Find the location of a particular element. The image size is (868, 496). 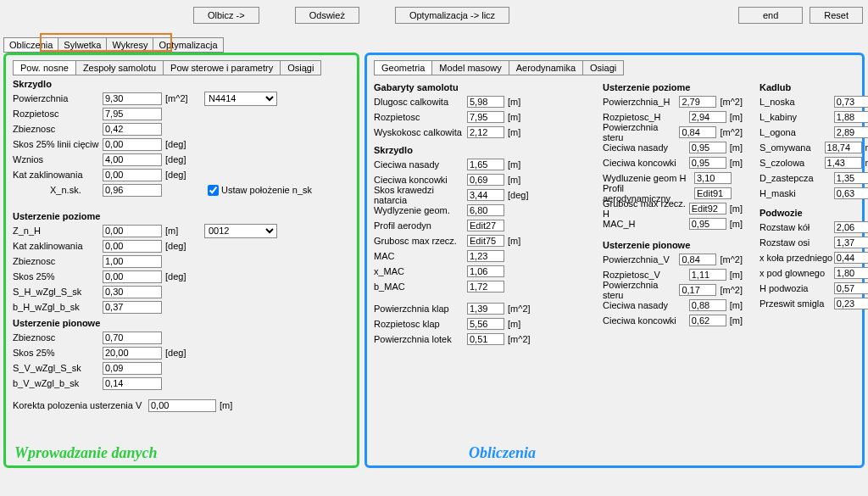

rozpv-unit: [m] is located at coordinates (736, 275).